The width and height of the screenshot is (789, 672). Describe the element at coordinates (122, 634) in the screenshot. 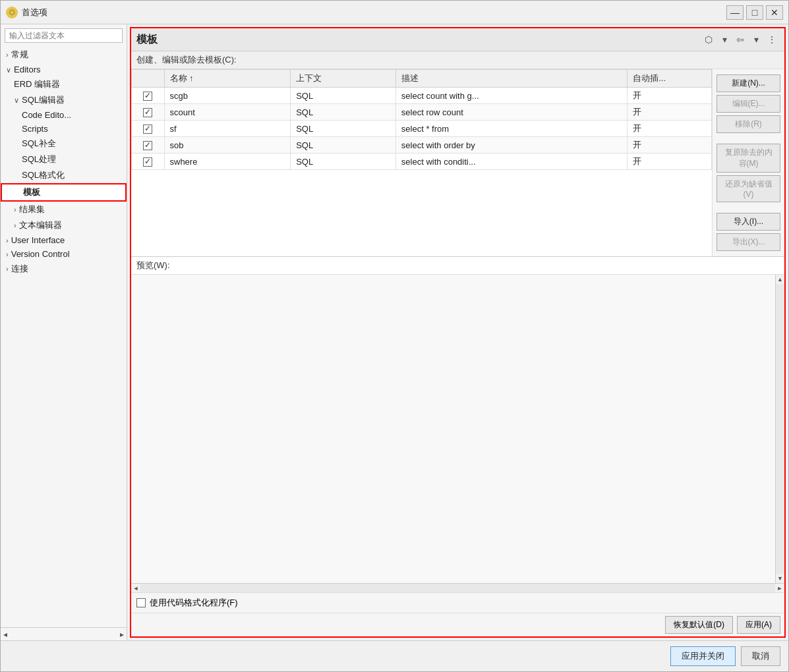

I see `scroll-right-arrow: ▸` at that location.